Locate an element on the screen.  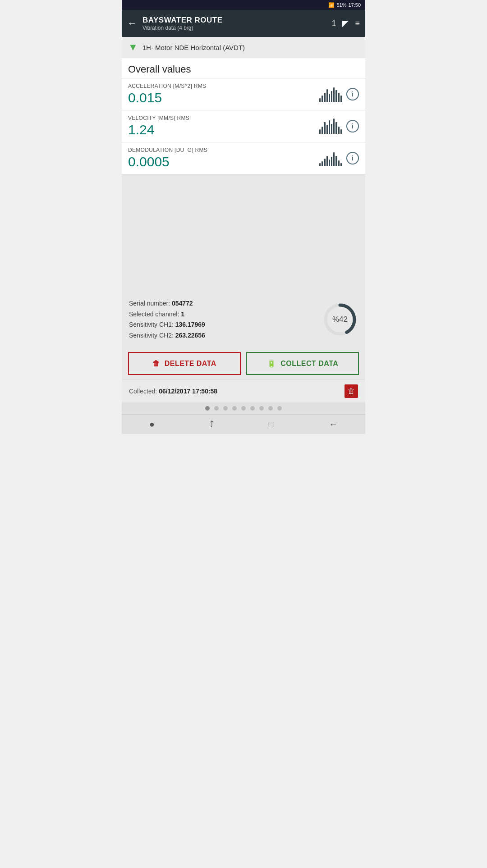
page-number: 1 is located at coordinates (334, 23).